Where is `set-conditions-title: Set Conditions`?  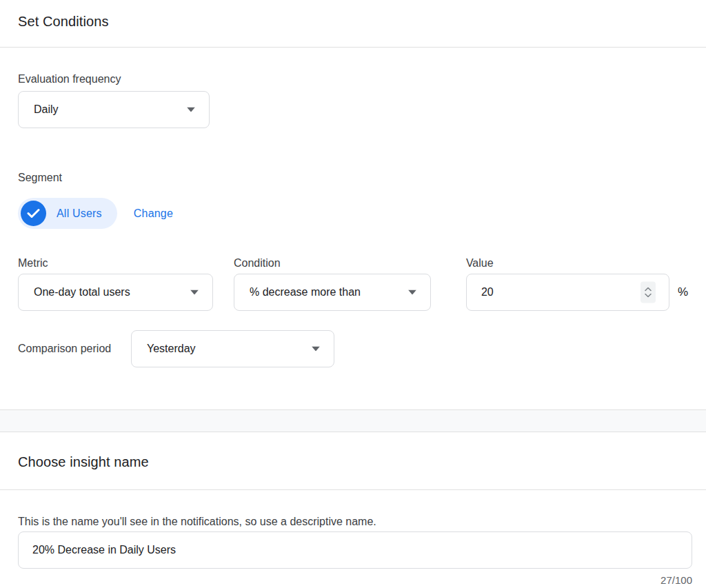
set-conditions-title: Set Conditions is located at coordinates (353, 21).